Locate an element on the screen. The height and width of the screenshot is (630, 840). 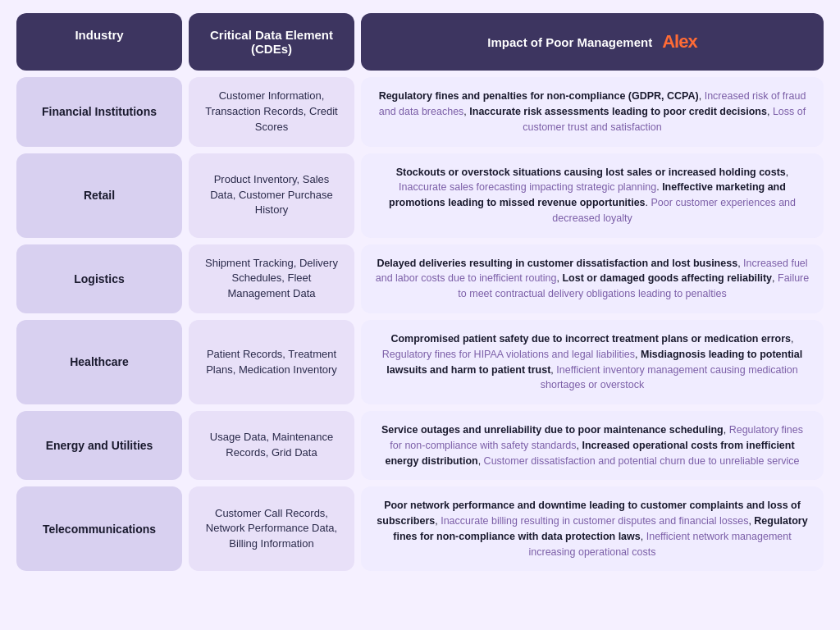
impact-cell: Stockouts or overstock situations causin… is located at coordinates (592, 195).